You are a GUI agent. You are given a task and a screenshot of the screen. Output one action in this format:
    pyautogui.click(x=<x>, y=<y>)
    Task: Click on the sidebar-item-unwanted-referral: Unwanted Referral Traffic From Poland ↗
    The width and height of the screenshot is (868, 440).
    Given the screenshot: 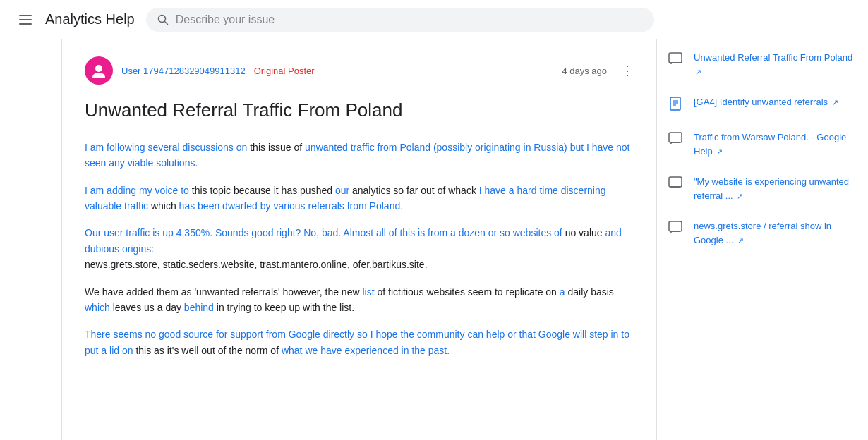 What is the action you would take?
    pyautogui.click(x=762, y=65)
    